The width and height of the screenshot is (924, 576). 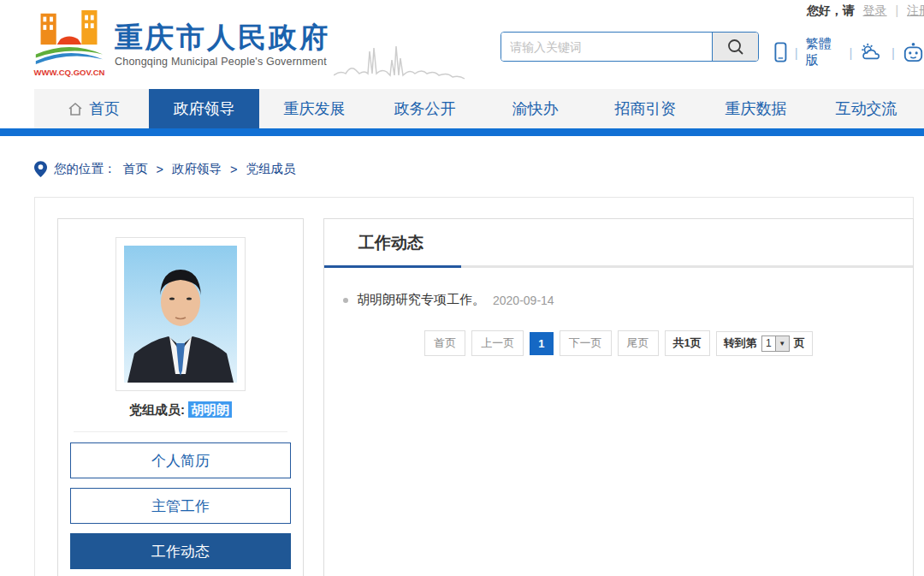 What do you see at coordinates (406, 57) in the screenshot?
I see `skyline-decoration` at bounding box center [406, 57].